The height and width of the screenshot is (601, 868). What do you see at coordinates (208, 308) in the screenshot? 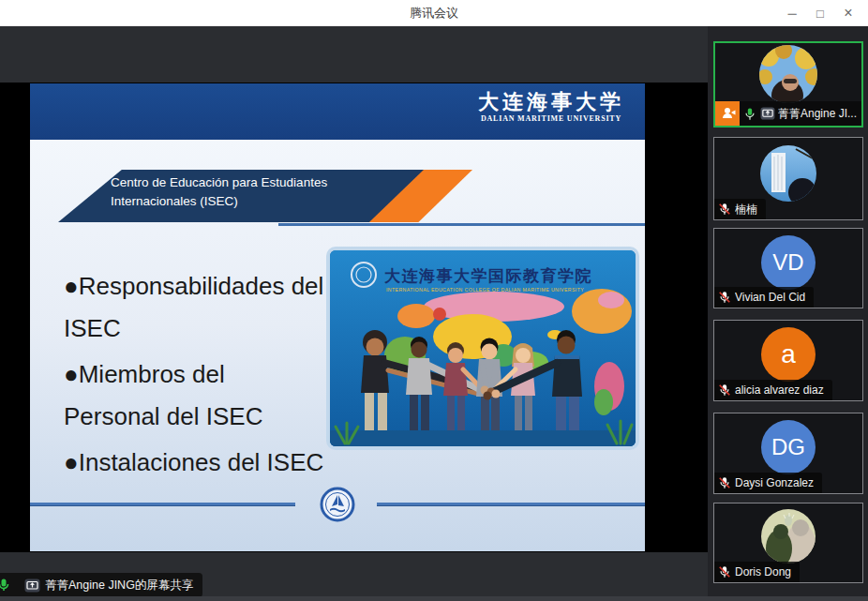
I see `bullet-item: ●Responsabilidades del ISEC` at bounding box center [208, 308].